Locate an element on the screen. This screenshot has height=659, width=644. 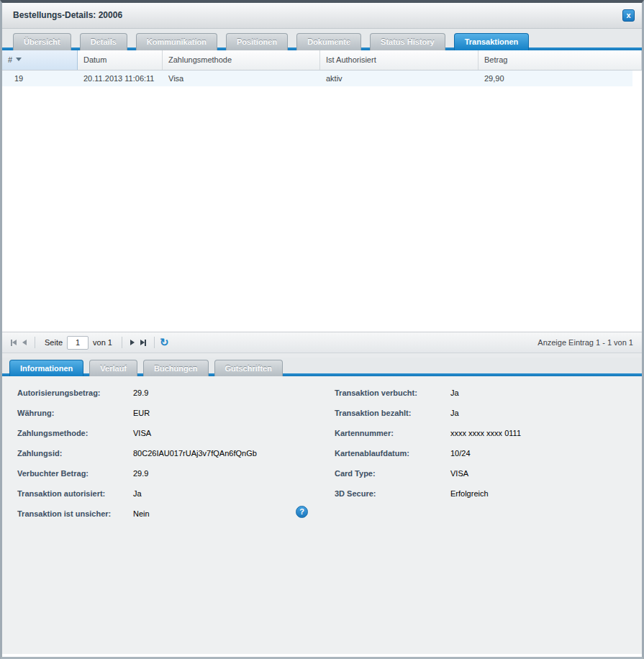
column-header-betrag: Betrag is located at coordinates (560, 60).